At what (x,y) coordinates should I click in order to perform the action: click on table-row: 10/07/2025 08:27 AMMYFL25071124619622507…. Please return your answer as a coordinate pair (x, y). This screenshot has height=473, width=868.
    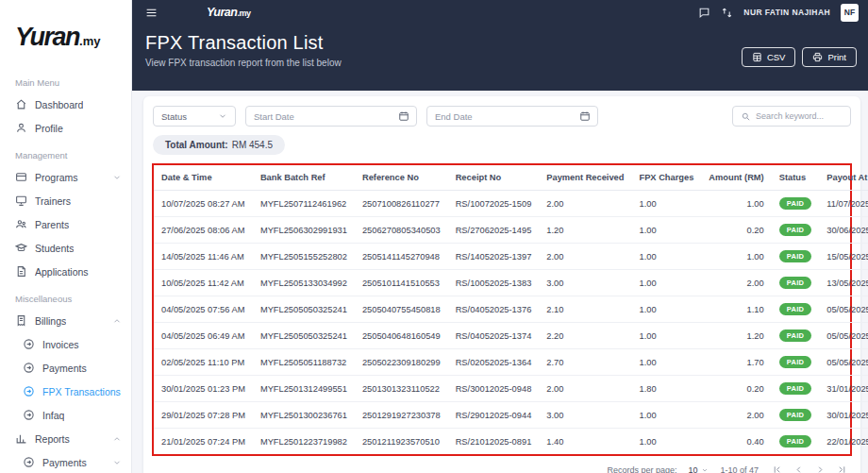
    Looking at the image, I should click on (511, 204).